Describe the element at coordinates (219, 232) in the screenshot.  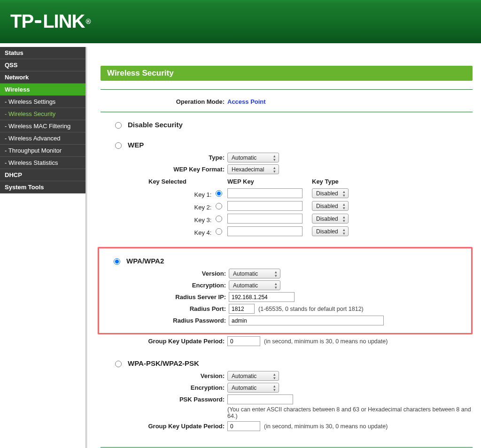
I see `wep-key4-radio` at that location.